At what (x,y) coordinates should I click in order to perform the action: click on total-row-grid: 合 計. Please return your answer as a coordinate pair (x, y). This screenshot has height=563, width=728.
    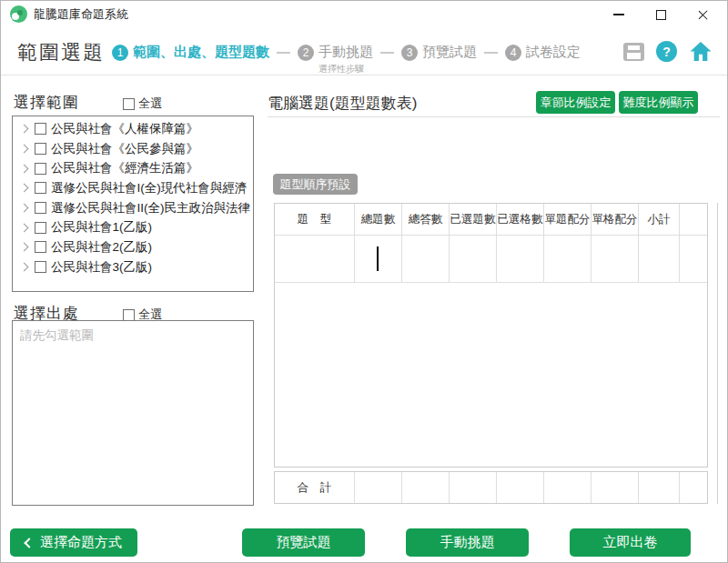
    Looking at the image, I should click on (491, 488).